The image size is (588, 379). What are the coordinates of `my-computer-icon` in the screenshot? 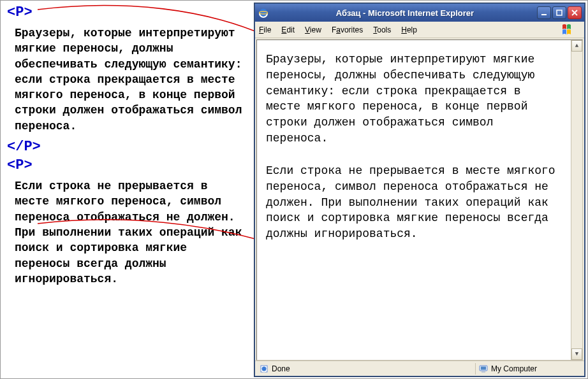 It's located at (483, 369).